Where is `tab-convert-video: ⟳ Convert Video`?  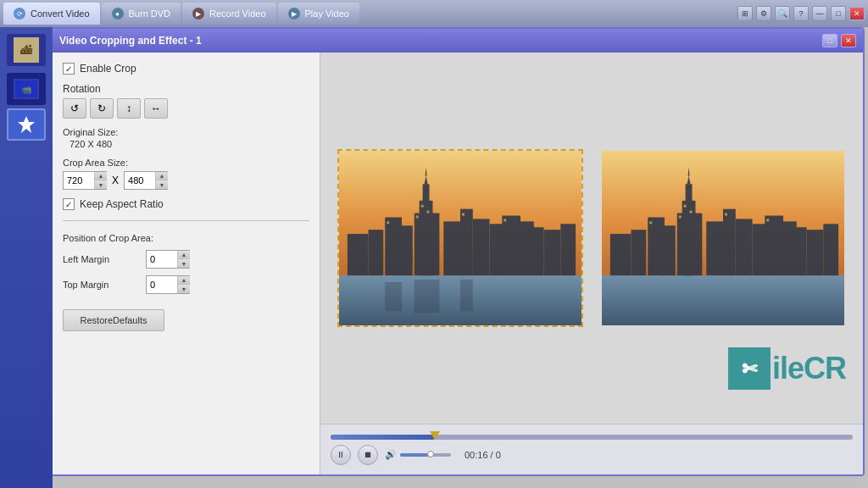 tab-convert-video: ⟳ Convert Video is located at coordinates (52, 14).